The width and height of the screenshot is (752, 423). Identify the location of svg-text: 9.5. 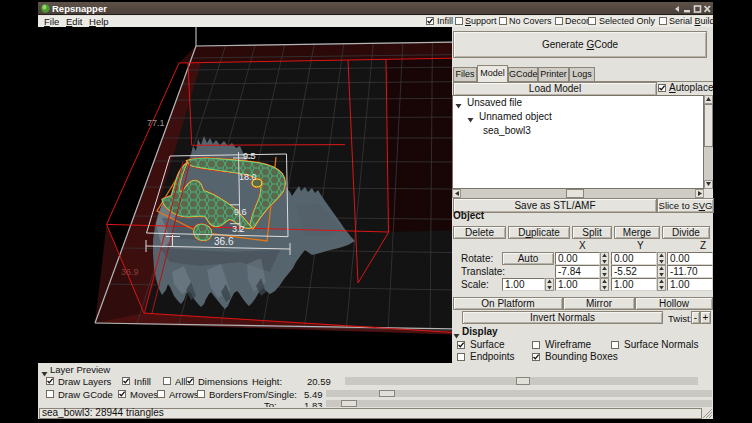
(250, 156).